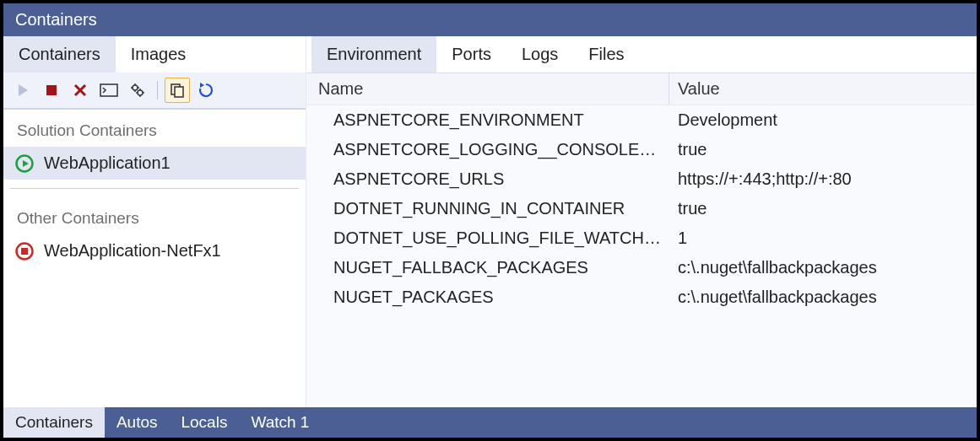 This screenshot has width=980, height=441. Describe the element at coordinates (606, 54) in the screenshot. I see `tab-files: Files` at that location.